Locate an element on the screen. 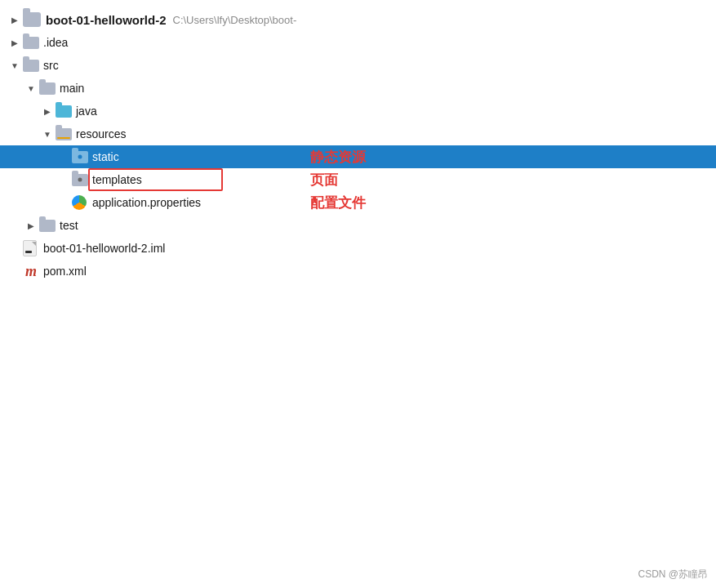 The image size is (716, 588). arrow-java is located at coordinates (47, 111).